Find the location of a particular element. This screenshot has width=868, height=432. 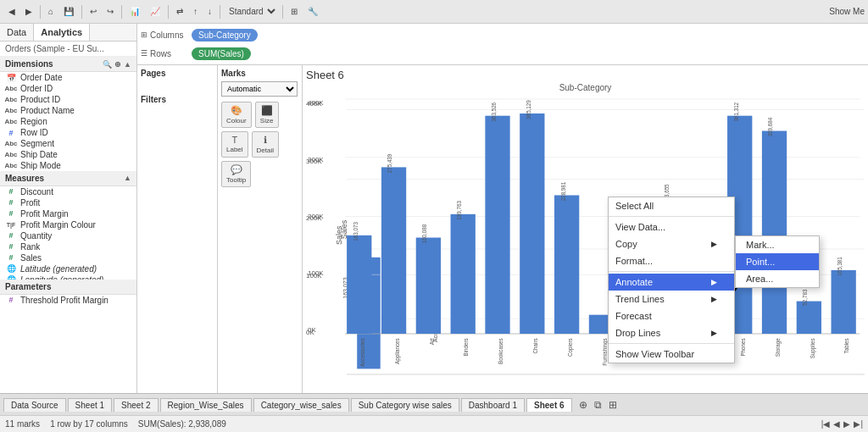

bar-appliances is located at coordinates (393, 251).